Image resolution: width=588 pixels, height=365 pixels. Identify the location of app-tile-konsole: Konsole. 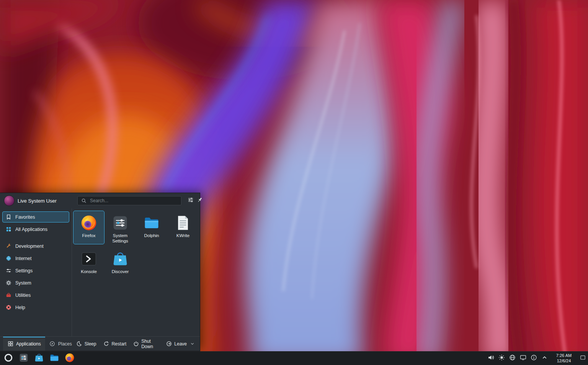
(89, 264).